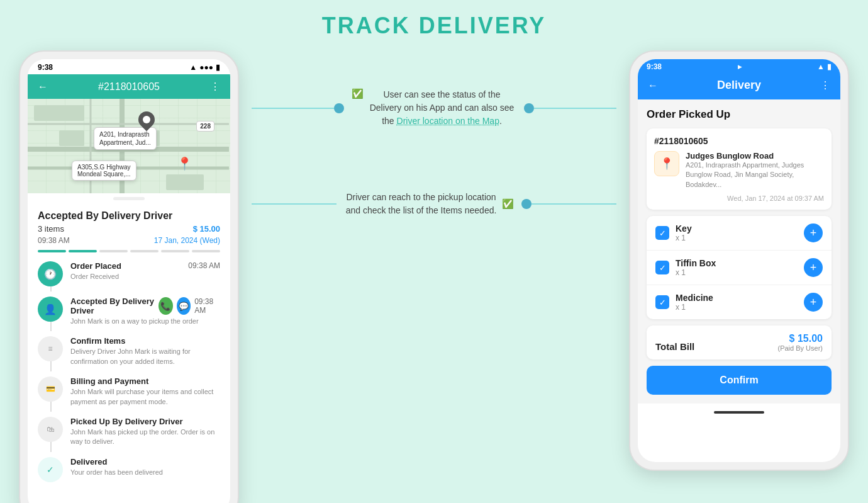 The image size is (868, 503). What do you see at coordinates (145, 306) in the screenshot?
I see `timeline-title-accepted: Accepted By Delivery Driver 📞 💬 09:38 AM` at bounding box center [145, 306].